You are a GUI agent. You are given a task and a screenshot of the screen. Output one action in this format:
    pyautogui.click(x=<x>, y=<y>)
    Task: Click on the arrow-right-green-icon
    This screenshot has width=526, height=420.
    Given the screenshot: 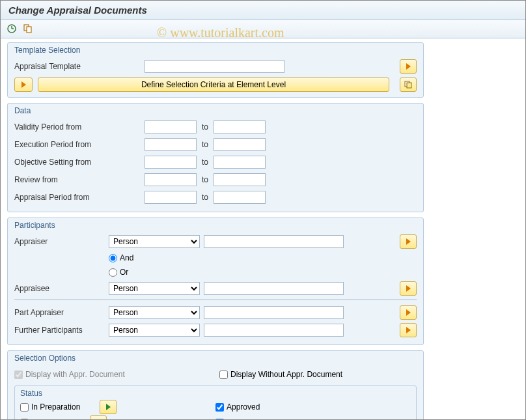 What is the action you would take?
    pyautogui.click(x=108, y=407)
    